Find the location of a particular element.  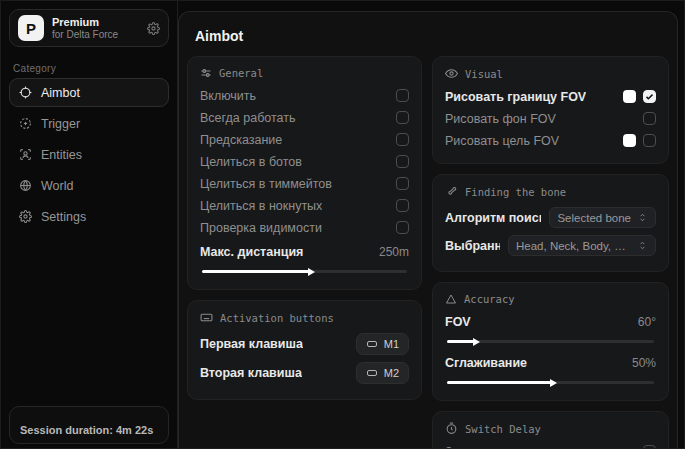

sidebar-item-label: World is located at coordinates (57, 186).